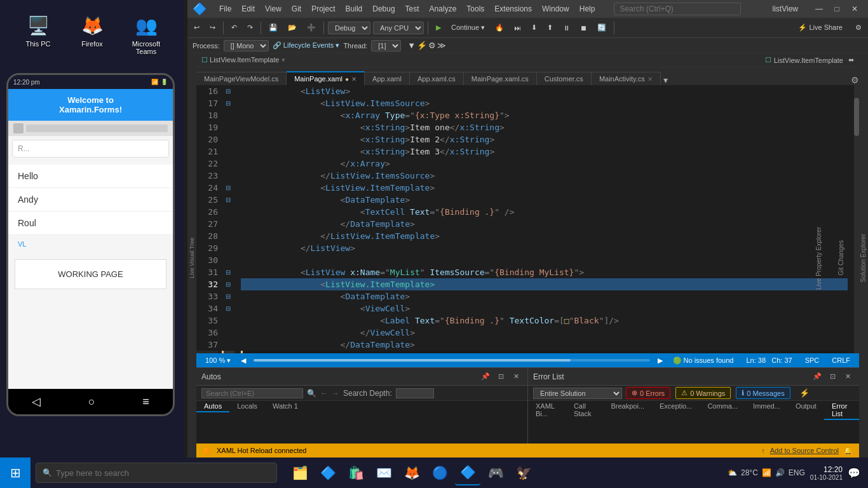 This screenshot has height=488, width=868. What do you see at coordinates (855, 9) in the screenshot?
I see `vs-close-btn: ✕` at bounding box center [855, 9].